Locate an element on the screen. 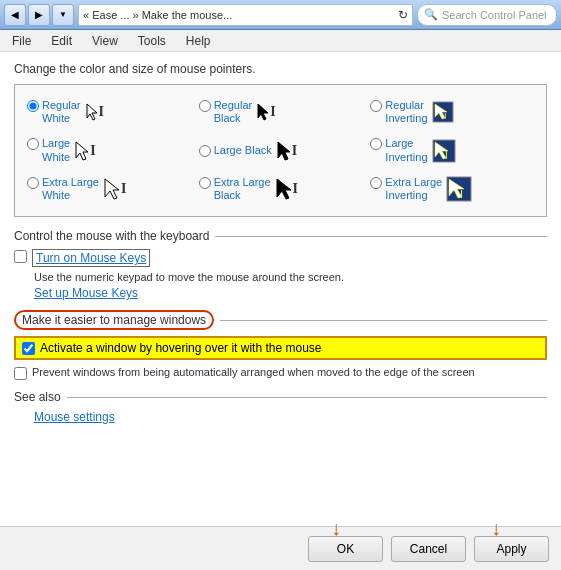 The width and height of the screenshot is (561, 570). radio-xl-black: Extra LargeBlack is located at coordinates (235, 189).